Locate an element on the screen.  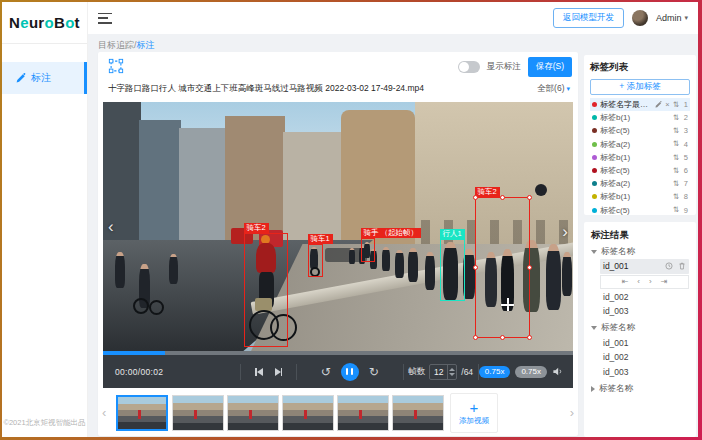
thumbs-prev-arrow: ‹ is located at coordinates (104, 412).